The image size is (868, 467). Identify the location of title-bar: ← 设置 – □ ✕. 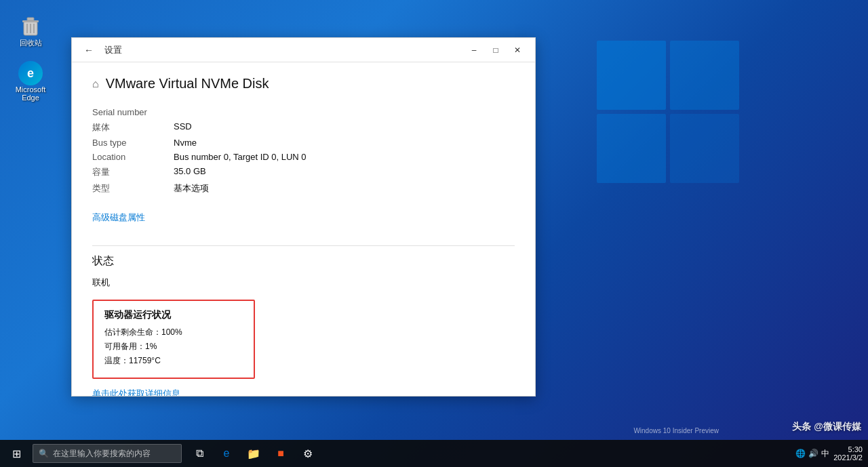
(304, 50).